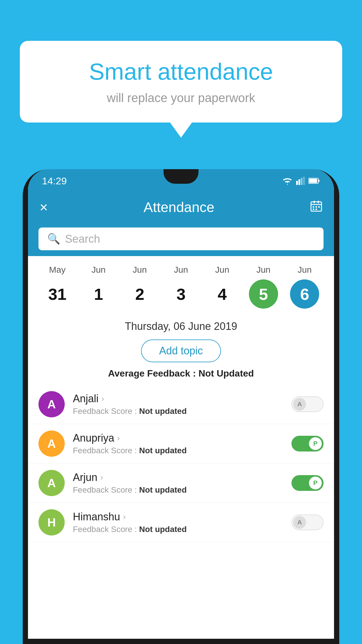  I want to click on student-name: Arjun ›, so click(178, 477).